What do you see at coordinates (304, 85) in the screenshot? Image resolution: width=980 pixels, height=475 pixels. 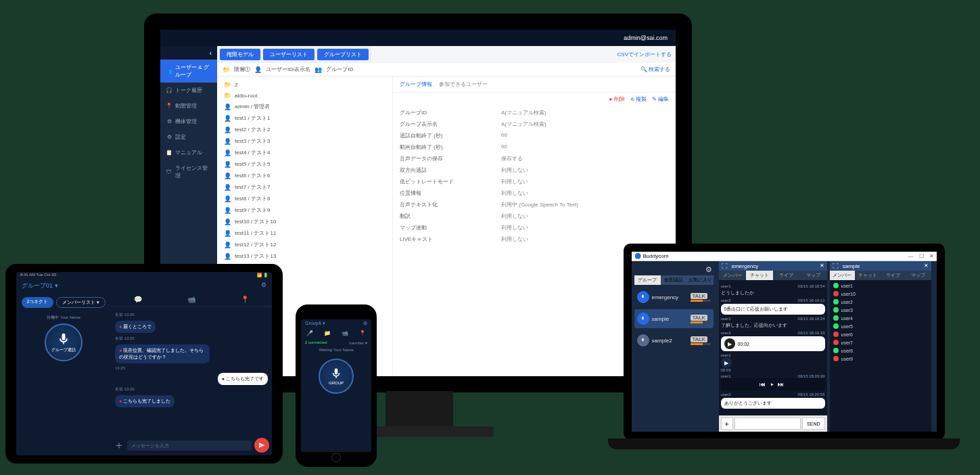 I see `tree-folder: 📁Z` at bounding box center [304, 85].